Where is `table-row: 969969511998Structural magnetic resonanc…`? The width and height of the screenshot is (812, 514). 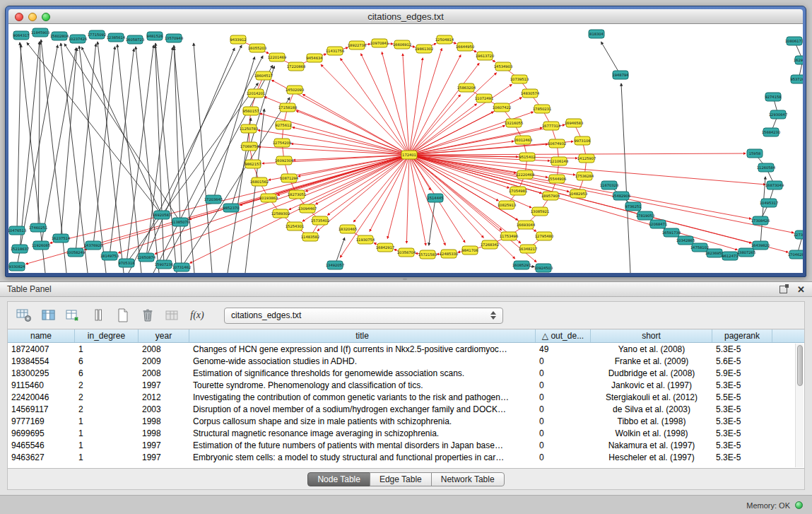 table-row: 969969511998Structural magnetic resonanc… is located at coordinates (406, 433).